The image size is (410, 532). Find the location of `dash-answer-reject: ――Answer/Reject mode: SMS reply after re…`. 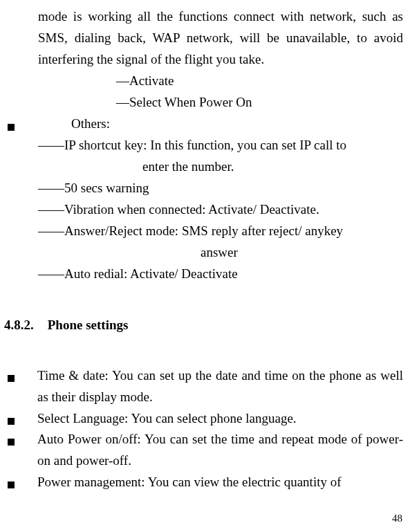

dash-answer-reject: ――Answer/Reject mode: SMS reply after re… is located at coordinates (221, 231).